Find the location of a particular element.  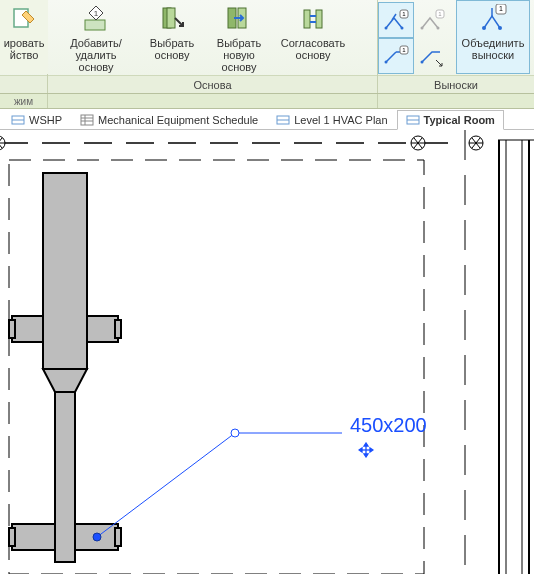

pick-host-icon is located at coordinates (172, 19).